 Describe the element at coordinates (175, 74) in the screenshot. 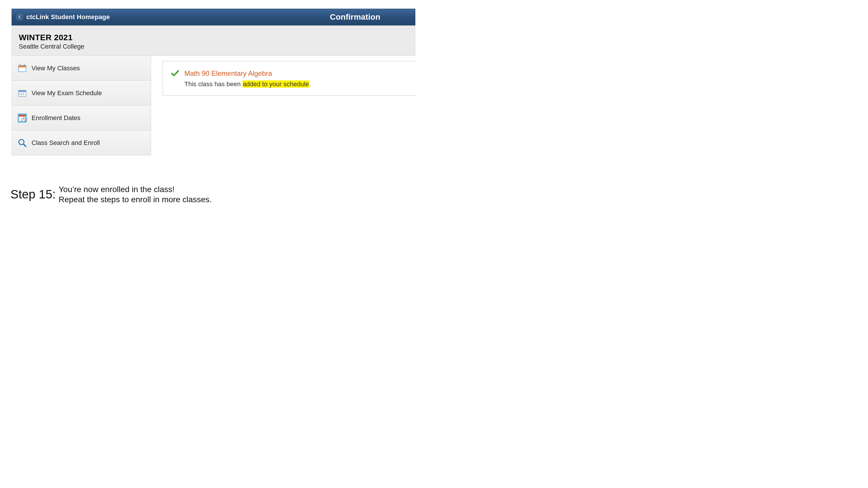

I see `checkmark-icon` at that location.